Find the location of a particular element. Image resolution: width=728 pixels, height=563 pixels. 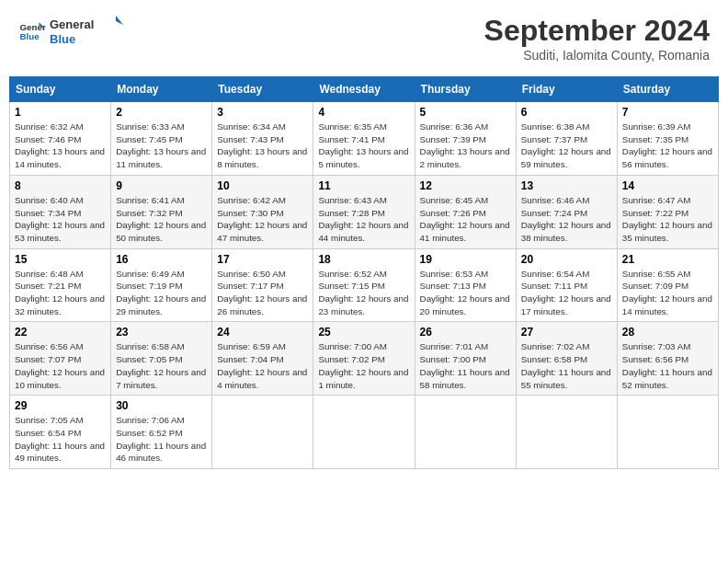

day-info: Sunrise: 6:41 AM Sunset: 7:32 PM Dayligh… is located at coordinates (162, 219).